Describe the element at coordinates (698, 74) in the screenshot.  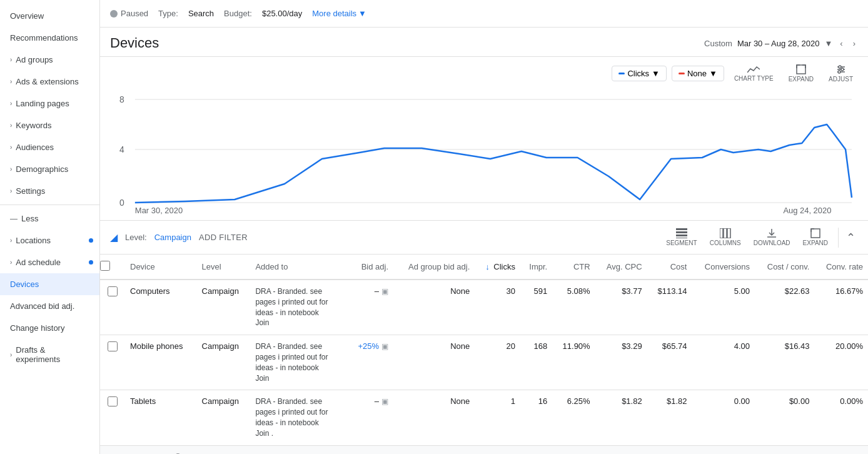
I see `metric2-button: None ▼` at that location.